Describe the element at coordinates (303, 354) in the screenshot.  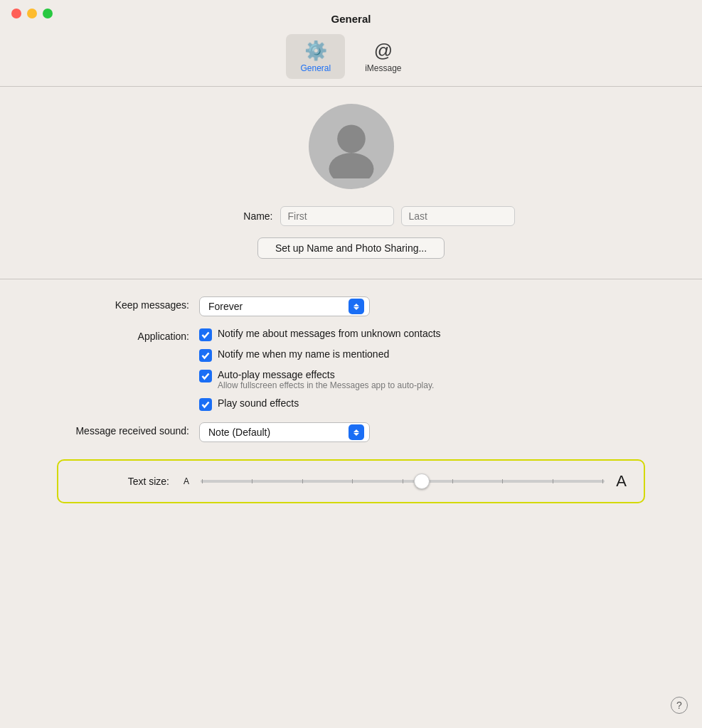
I see `checkbox-name-mentioned-label: Notify me when my name is mentioned` at that location.